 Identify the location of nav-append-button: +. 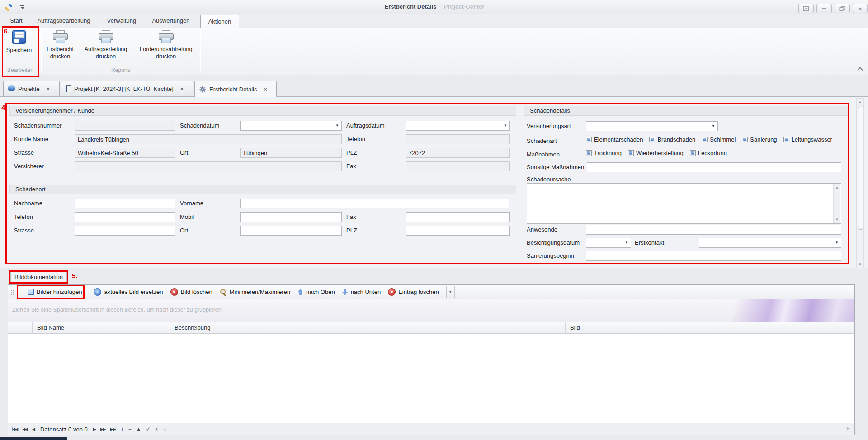
(122, 429).